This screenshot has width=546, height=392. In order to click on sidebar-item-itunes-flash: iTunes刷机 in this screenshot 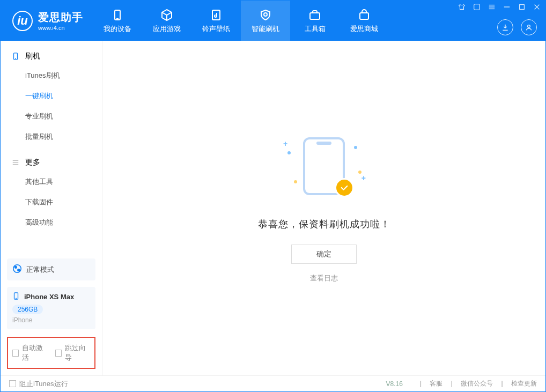, I will do `click(51, 76)`.